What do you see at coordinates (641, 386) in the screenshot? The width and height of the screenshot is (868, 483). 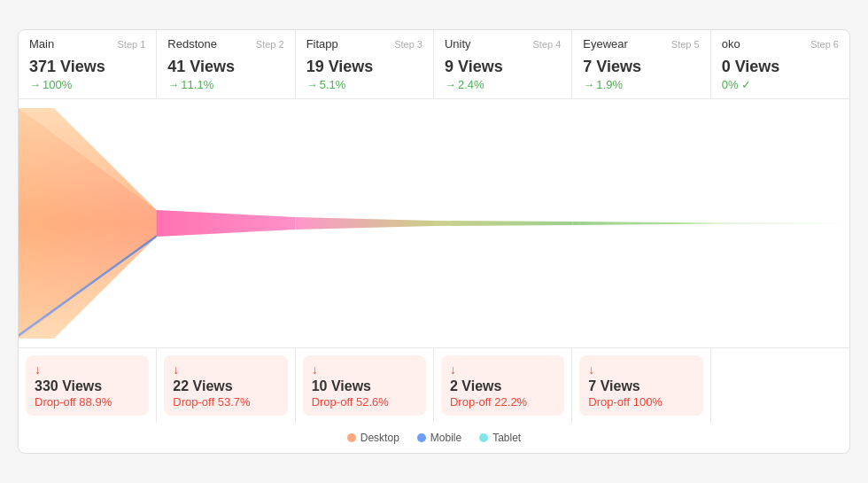 I see `dropoff-views-5: 7 Views` at bounding box center [641, 386].